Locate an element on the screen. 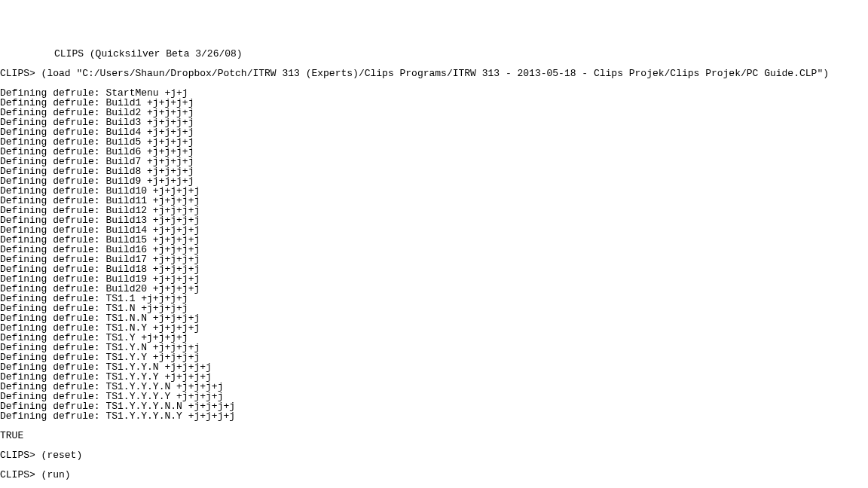  defrule-line: Defining defrule: TS1.Y.Y.Y.N.Y +j+j+j+j is located at coordinates (434, 416).